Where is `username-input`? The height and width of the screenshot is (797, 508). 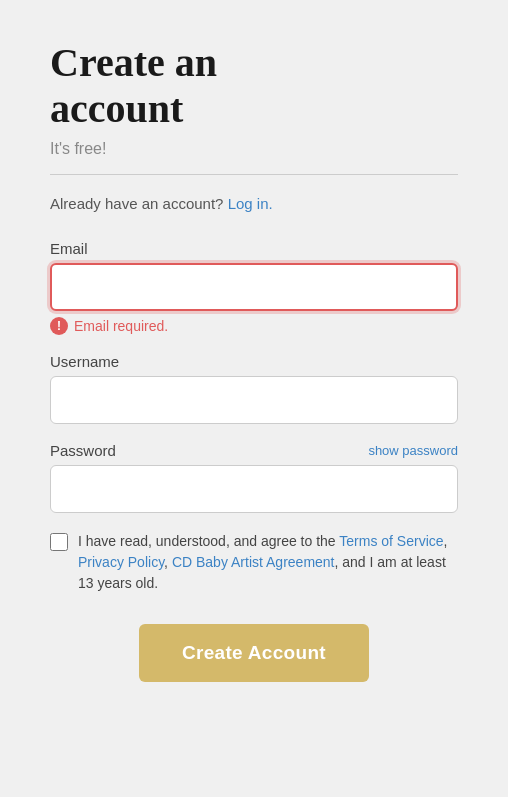 username-input is located at coordinates (254, 400).